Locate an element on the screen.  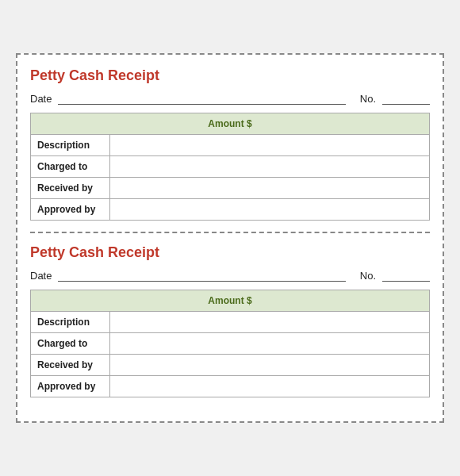
date-label-2: Date is located at coordinates (41, 276).